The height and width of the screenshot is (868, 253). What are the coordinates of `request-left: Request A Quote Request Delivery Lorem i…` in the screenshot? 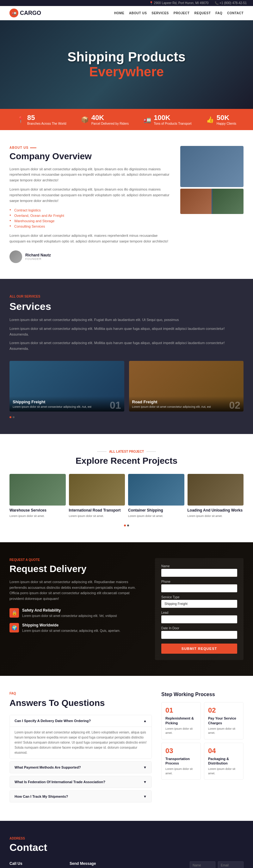 It's located at (76, 598).